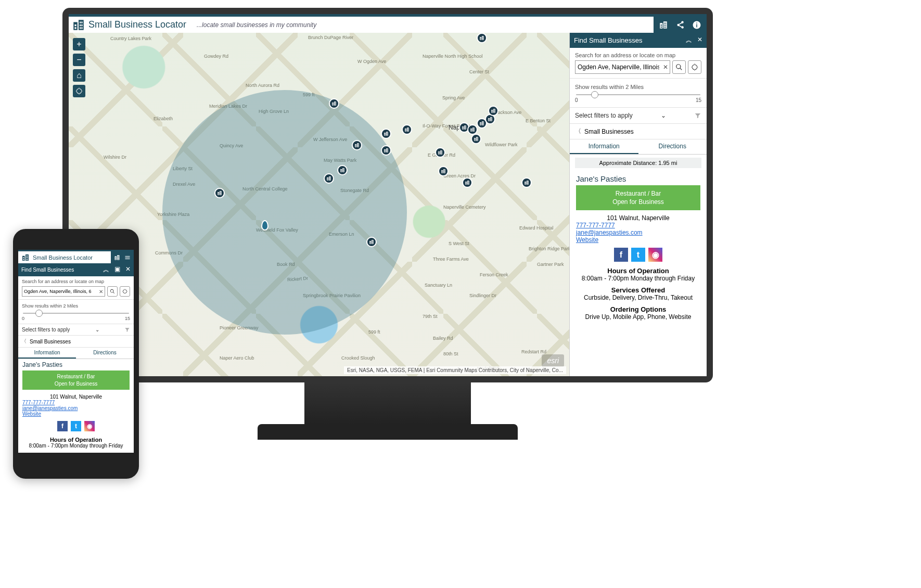  What do you see at coordinates (638, 240) in the screenshot?
I see `business-website: Website` at bounding box center [638, 240].